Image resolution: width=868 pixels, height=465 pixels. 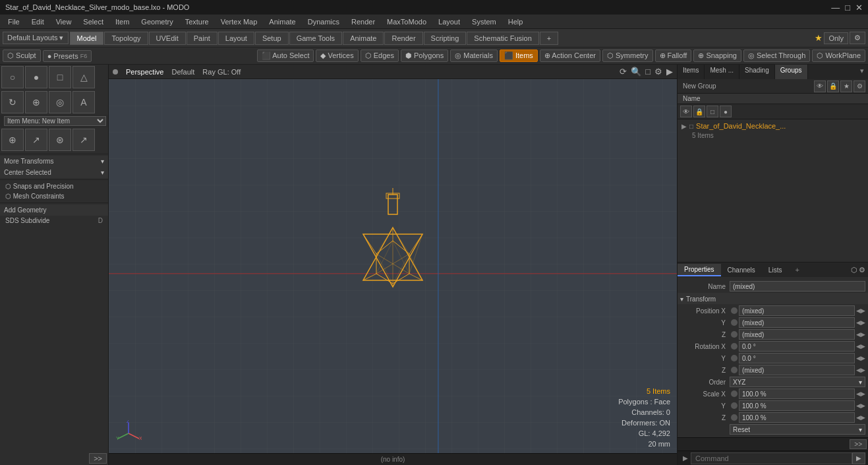 I want to click on tab-animate: Animate, so click(x=363, y=38).